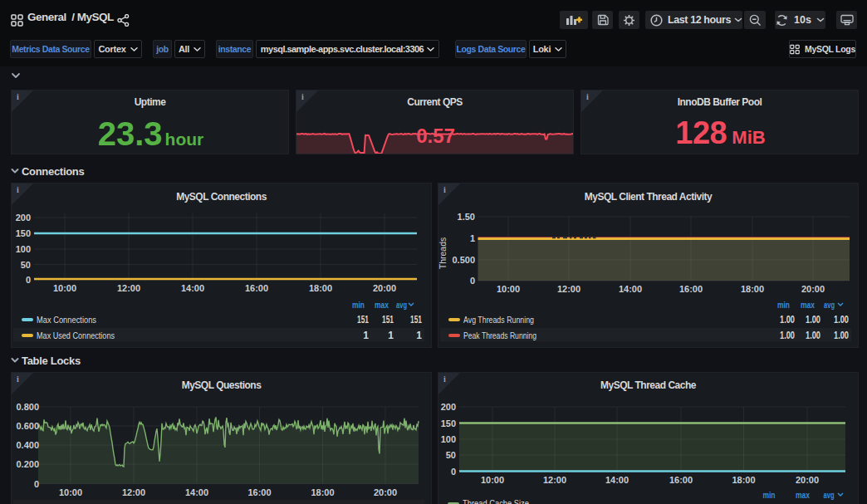 Image resolution: width=867 pixels, height=504 pixels. Describe the element at coordinates (500, 335) in the screenshot. I see `svg-text: Peak Threads Running` at that location.